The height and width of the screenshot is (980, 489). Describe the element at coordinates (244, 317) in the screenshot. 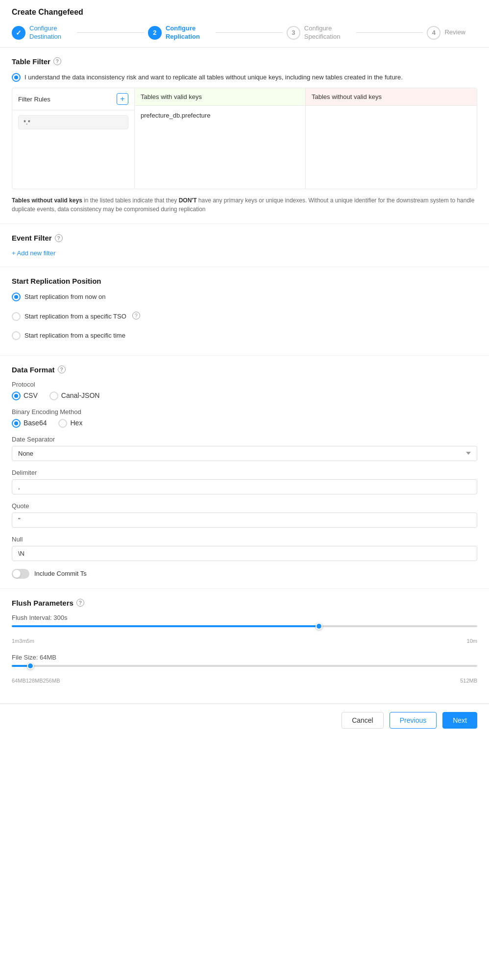

I see `replication-option-1: Start replication from a specific TSO ?` at that location.